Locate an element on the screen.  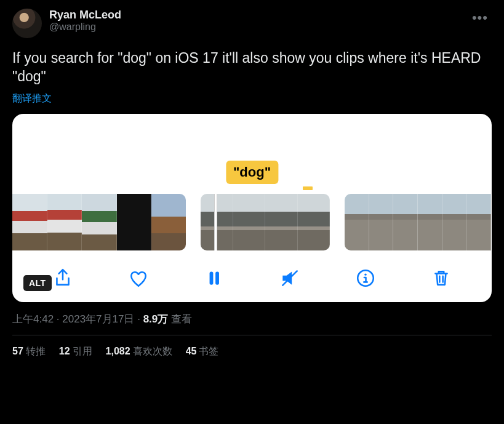
more-button: ••• is located at coordinates (480, 18).